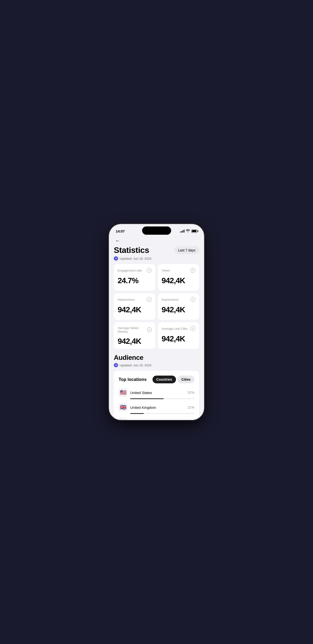  What do you see at coordinates (131, 250) in the screenshot?
I see `page-title: Statistics` at bounding box center [131, 250].